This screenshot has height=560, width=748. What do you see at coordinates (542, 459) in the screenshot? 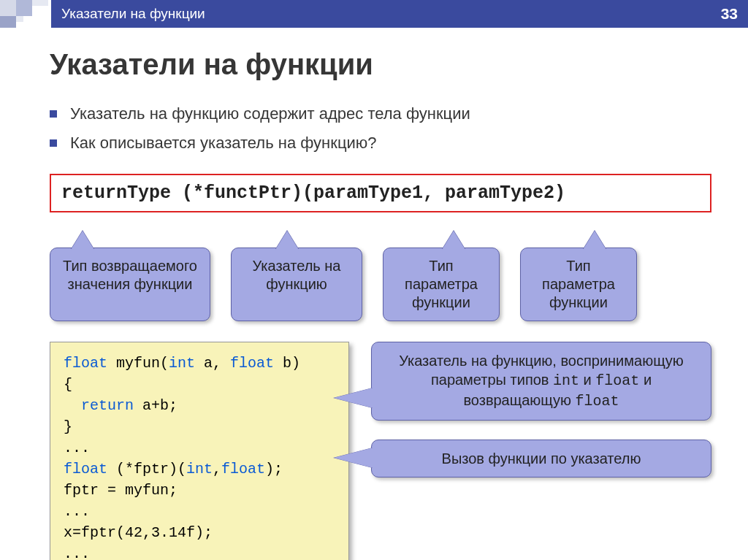
I see `callout-text: Вызов функции по указателю` at bounding box center [542, 459].